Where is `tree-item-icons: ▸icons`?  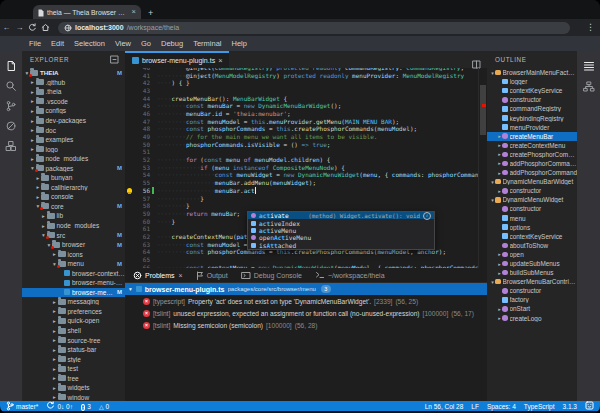 tree-item-icons: ▸icons is located at coordinates (74, 254).